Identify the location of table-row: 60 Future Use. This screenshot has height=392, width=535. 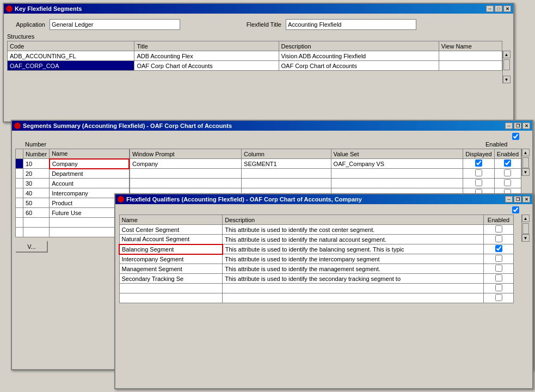
(73, 213).